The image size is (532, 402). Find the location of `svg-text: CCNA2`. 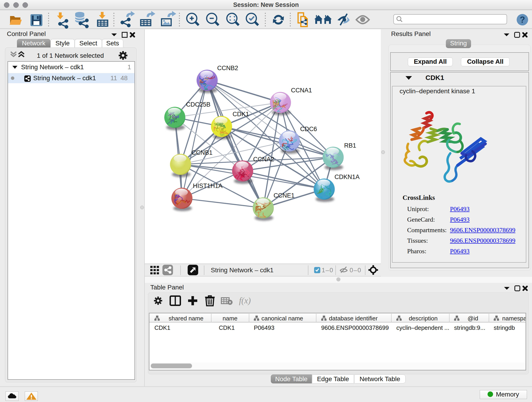

svg-text: CCNA2 is located at coordinates (264, 159).